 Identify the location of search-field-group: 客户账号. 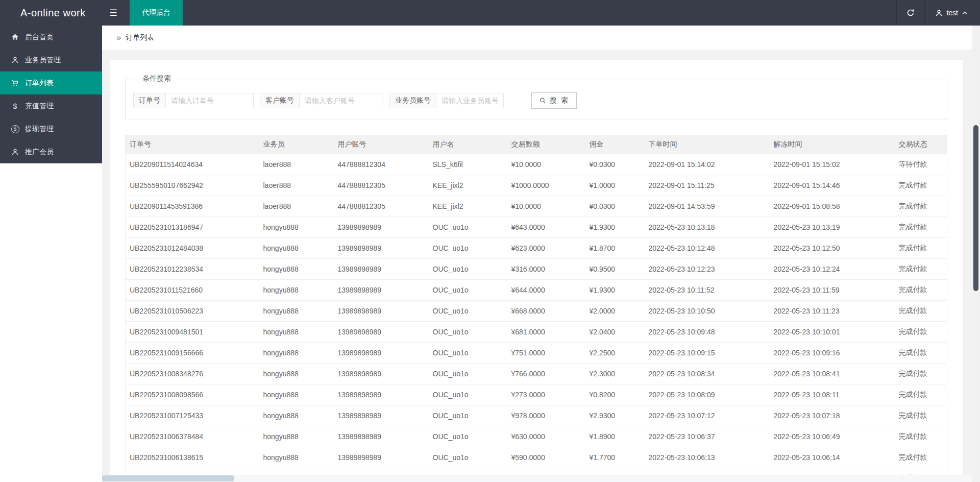
(322, 101).